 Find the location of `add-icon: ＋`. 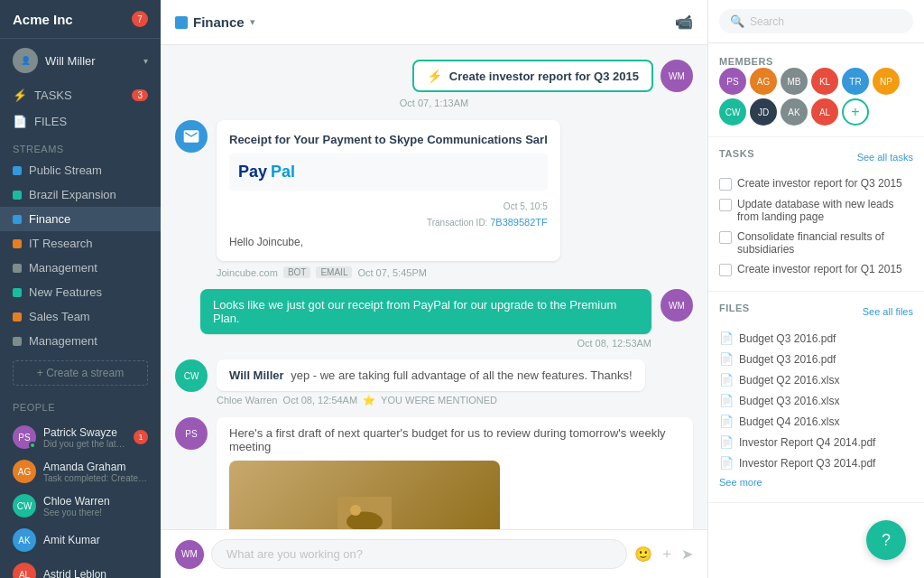

add-icon: ＋ is located at coordinates (667, 555).